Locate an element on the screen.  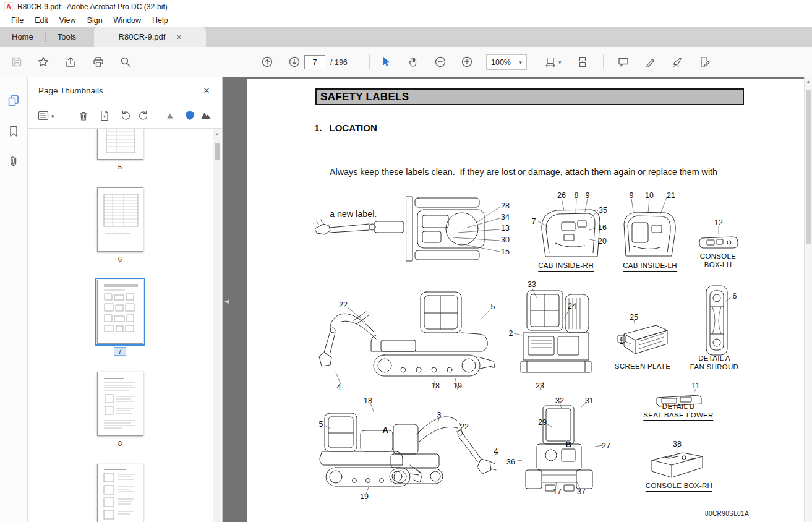
enlarge-thumbnails-button is located at coordinates (206, 116).